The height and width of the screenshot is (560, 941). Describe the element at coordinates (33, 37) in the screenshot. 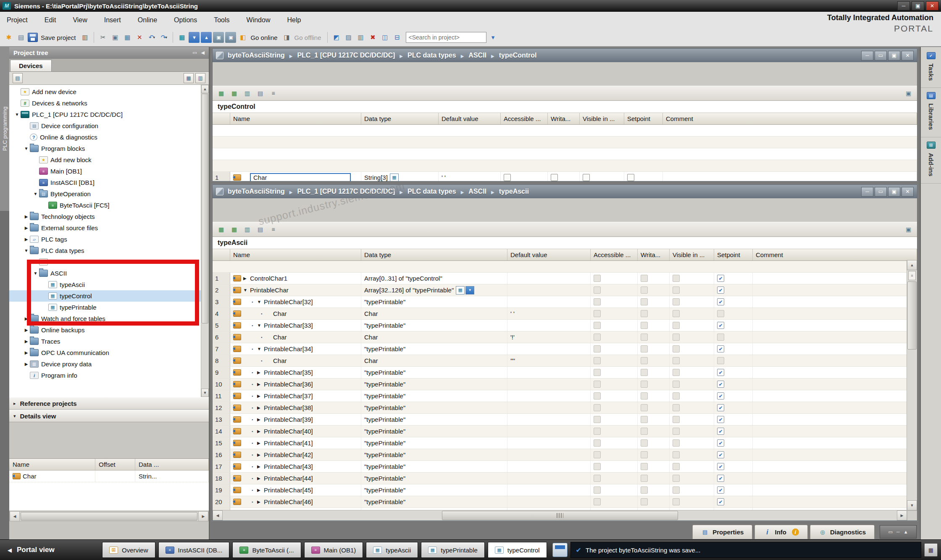

I see `save-project-button` at that location.